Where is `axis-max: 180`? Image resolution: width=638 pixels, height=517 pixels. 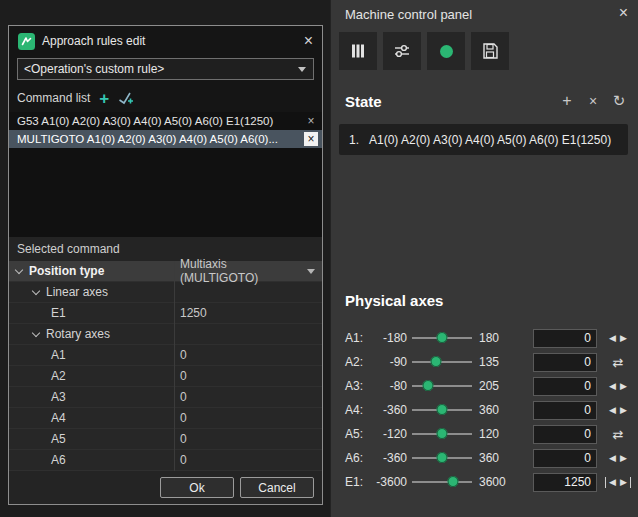 axis-max: 180 is located at coordinates (499, 338).